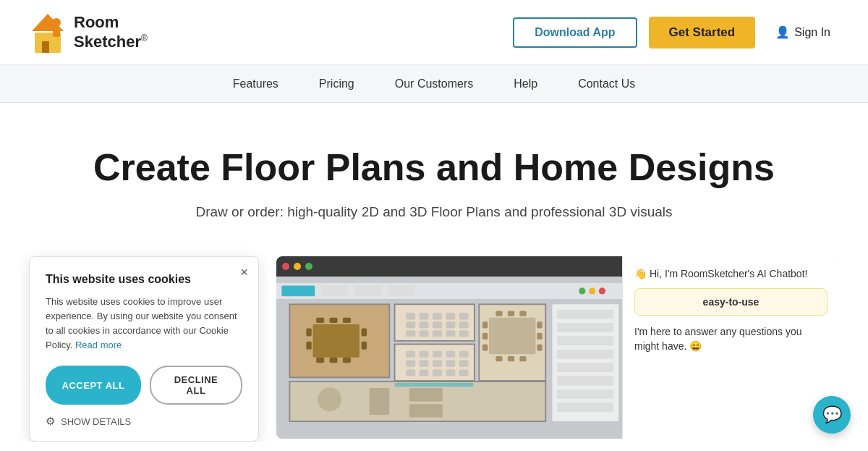 The image size is (868, 451). I want to click on site-header: Room Sketcher® Download App Get Started …, so click(434, 33).